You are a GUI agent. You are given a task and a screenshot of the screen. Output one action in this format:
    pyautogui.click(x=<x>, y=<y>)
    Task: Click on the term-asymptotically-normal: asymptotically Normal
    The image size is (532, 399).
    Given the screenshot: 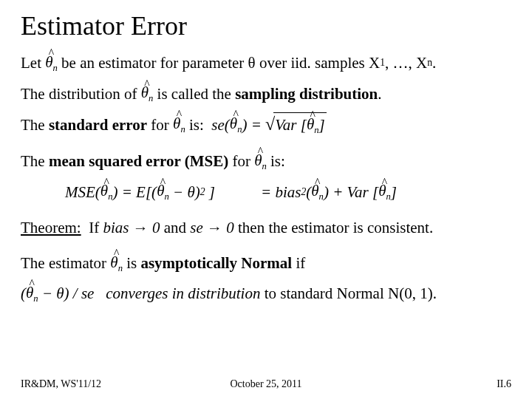 What is the action you would take?
    pyautogui.click(x=216, y=263)
    